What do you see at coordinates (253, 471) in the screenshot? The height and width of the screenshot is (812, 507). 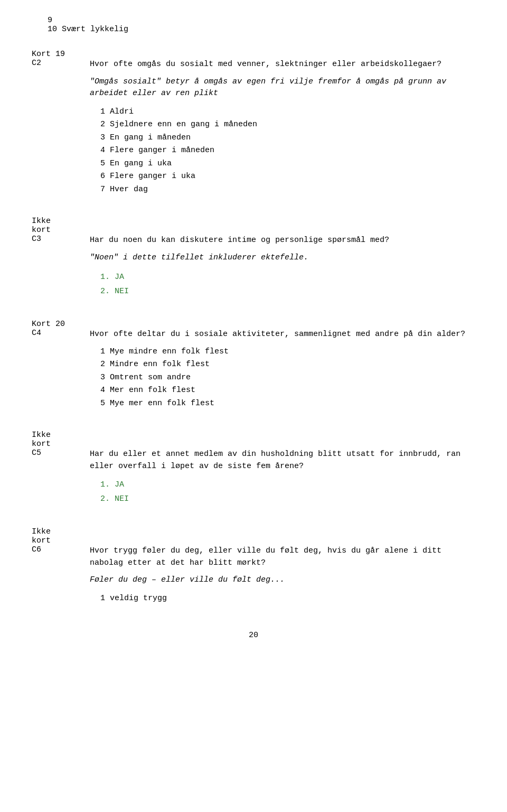 I see `section-ikke-kort-c5: Ikke kortC5Har du eller et annet medlem …` at bounding box center [253, 471].